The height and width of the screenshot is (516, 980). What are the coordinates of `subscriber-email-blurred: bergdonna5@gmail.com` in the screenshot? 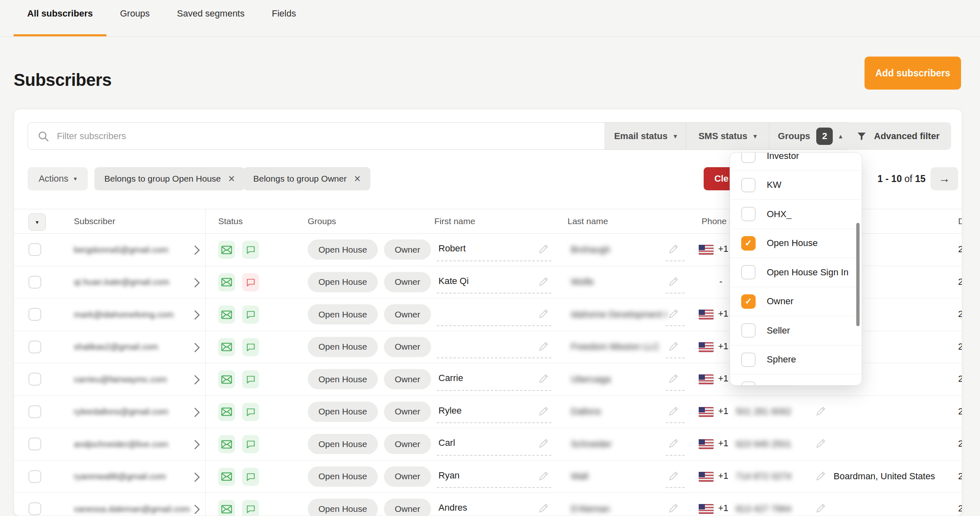 It's located at (121, 250).